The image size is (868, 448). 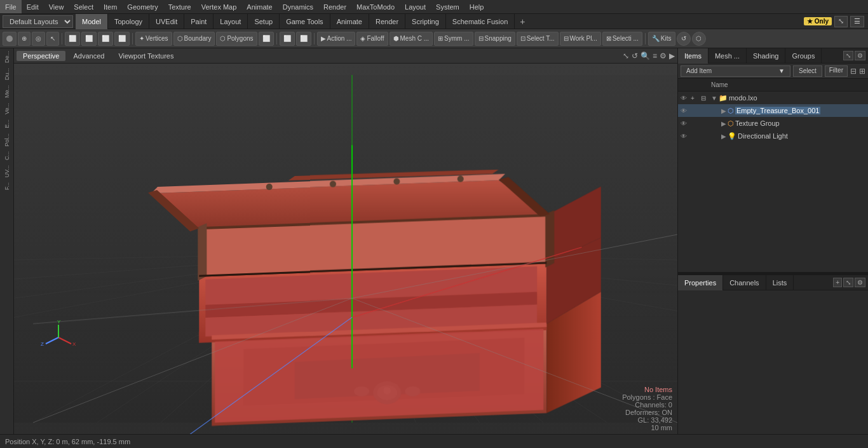 What do you see at coordinates (454, 39) in the screenshot?
I see `tool-symmetry: ⊞ Symm ...` at bounding box center [454, 39].